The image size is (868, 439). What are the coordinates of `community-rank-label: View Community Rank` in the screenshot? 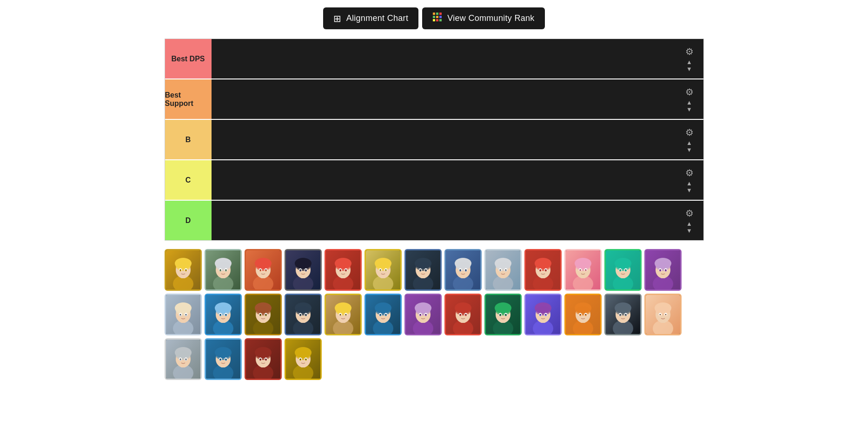 It's located at (491, 19).